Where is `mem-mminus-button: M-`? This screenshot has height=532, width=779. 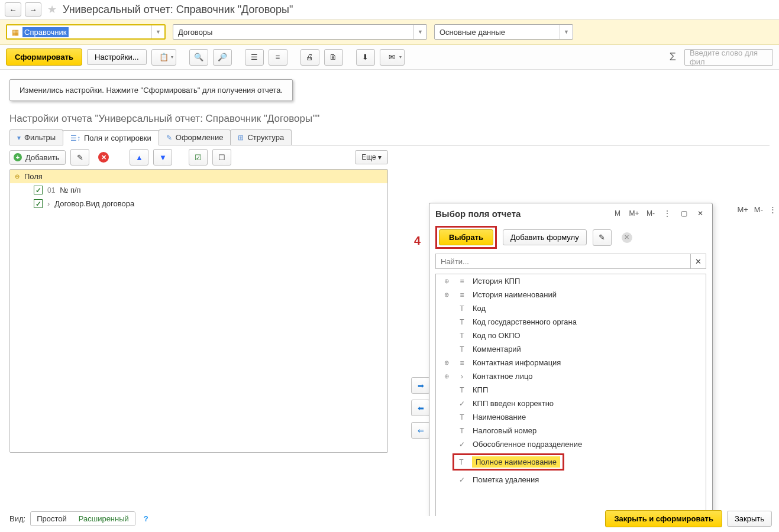
mem-mminus-button: M- is located at coordinates (651, 213).